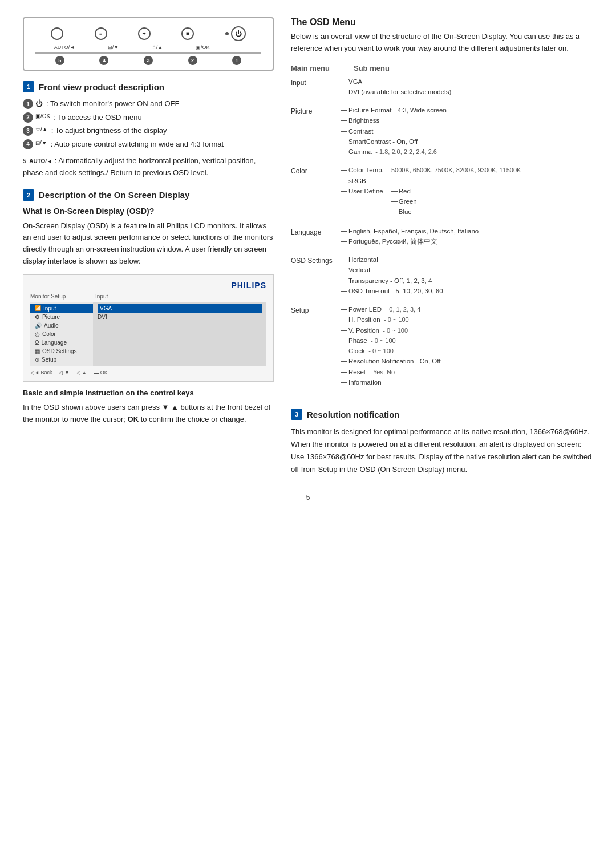  Describe the element at coordinates (359, 270) in the screenshot. I see `vertical-label: Vertical` at that location.